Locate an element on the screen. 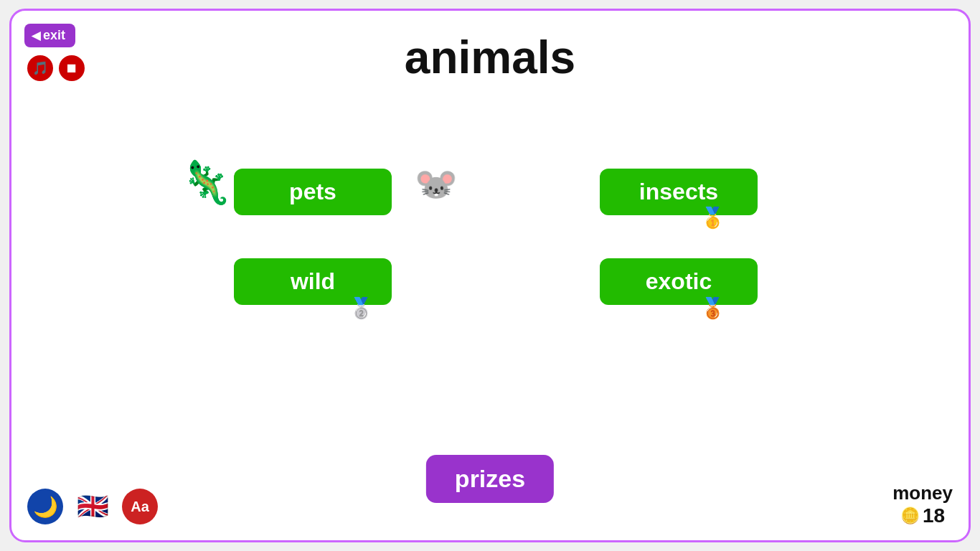  lizard-image: 🦎 is located at coordinates (206, 182).